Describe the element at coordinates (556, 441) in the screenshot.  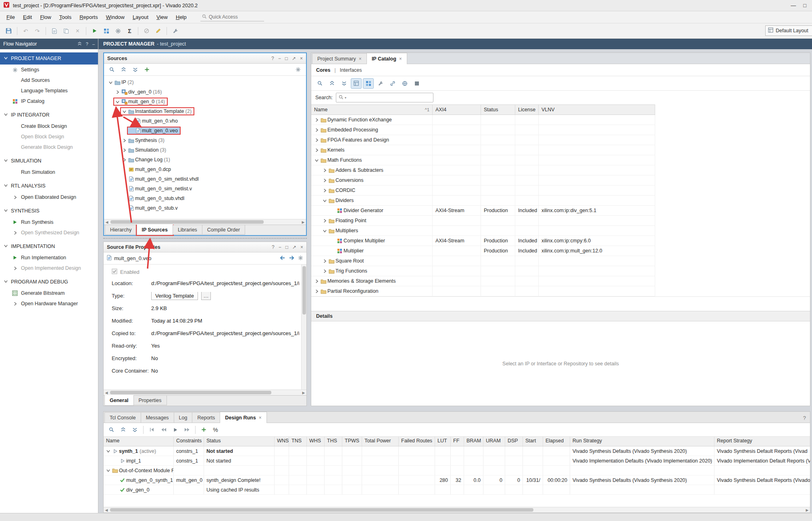
I see `runs-column-header-elapsed: Elapsed` at that location.